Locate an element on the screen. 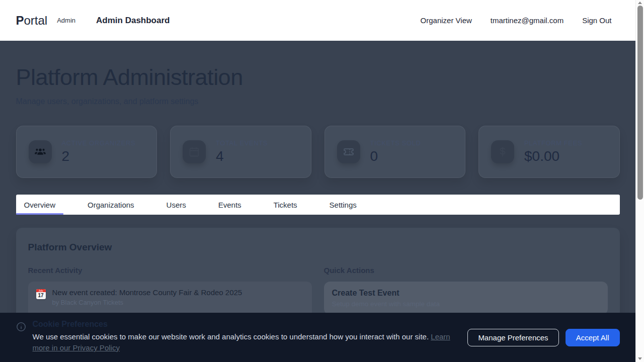 Image resolution: width=644 pixels, height=362 pixels. stat-card-tickets-sold: TICKETS SOLD 0 is located at coordinates (395, 152).